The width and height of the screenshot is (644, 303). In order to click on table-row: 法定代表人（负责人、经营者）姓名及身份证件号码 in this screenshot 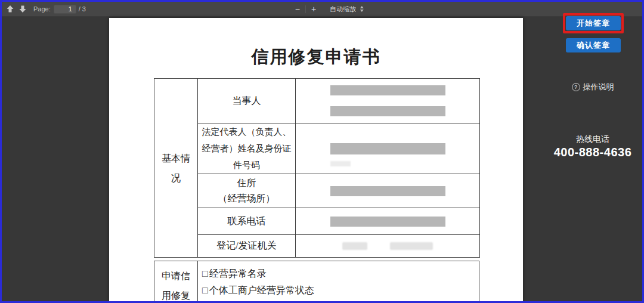, I will do `click(317, 149)`.